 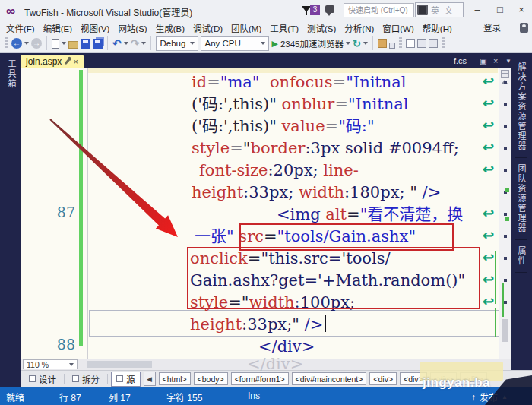 I want to click on breadcrumb-item: <body>, so click(x=211, y=378).